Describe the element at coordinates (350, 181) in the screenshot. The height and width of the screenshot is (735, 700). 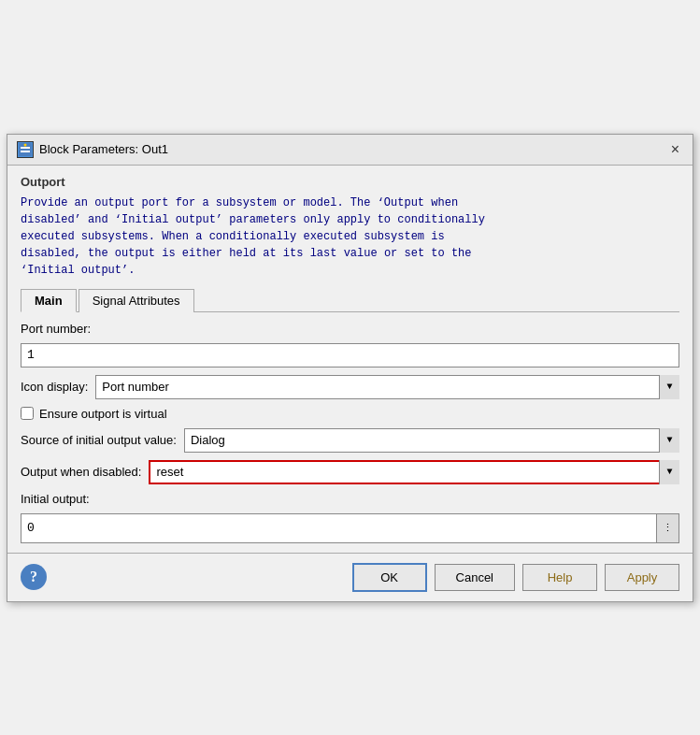
I see `section-title: Outport` at that location.